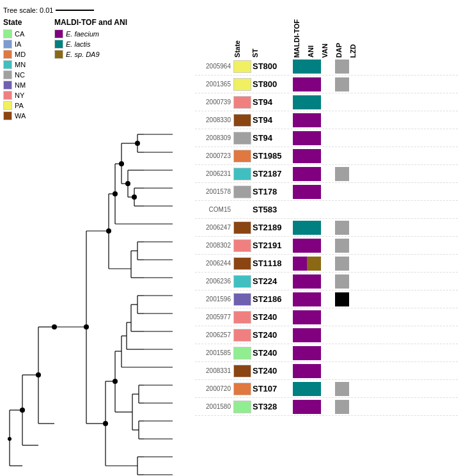 The height and width of the screenshot is (476, 461). What do you see at coordinates (8, 116) in the screenshot?
I see `state-color-WA` at bounding box center [8, 116].